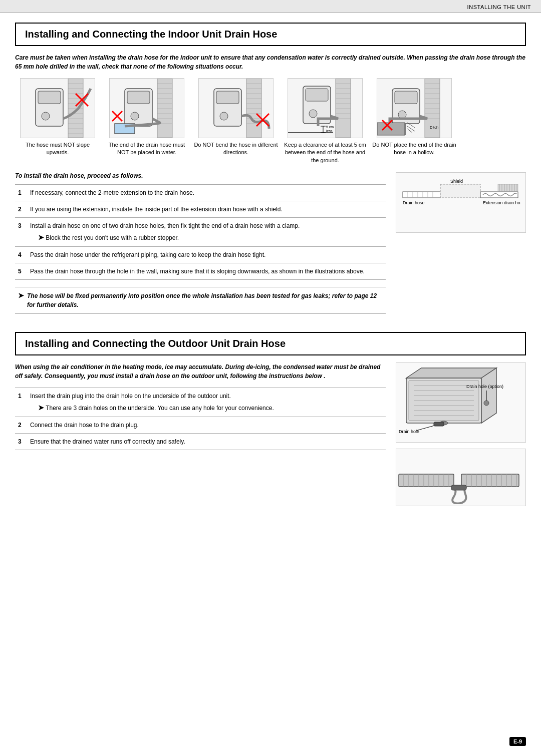 This screenshot has height=756, width=541. Describe the element at coordinates (206, 408) in the screenshot. I see `outdoor-sub-item-1: ➤ There are 3 drain holes on the undersi…` at that location.